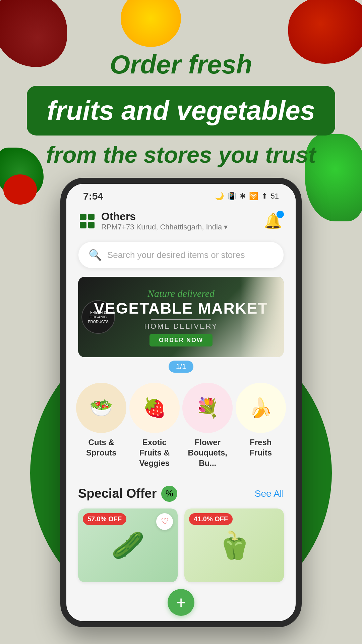 The width and height of the screenshot is (362, 644). What do you see at coordinates (87, 221) in the screenshot?
I see `grid-menu-icon` at bounding box center [87, 221].